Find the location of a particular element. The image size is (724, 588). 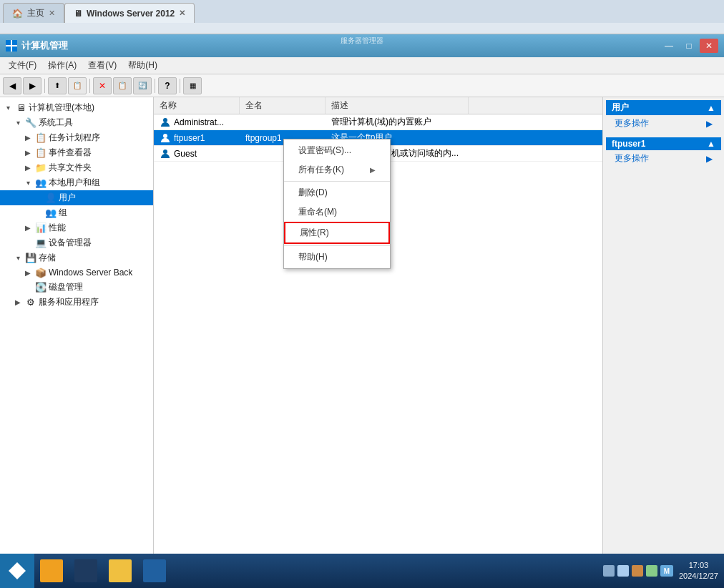

folder-icon is located at coordinates (120, 571).